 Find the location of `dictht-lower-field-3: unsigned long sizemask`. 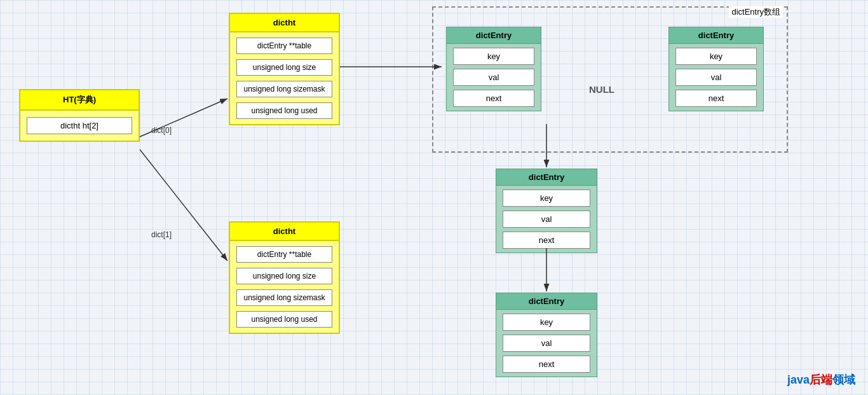

dictht-lower-field-3: unsigned long sizemask is located at coordinates (285, 298).